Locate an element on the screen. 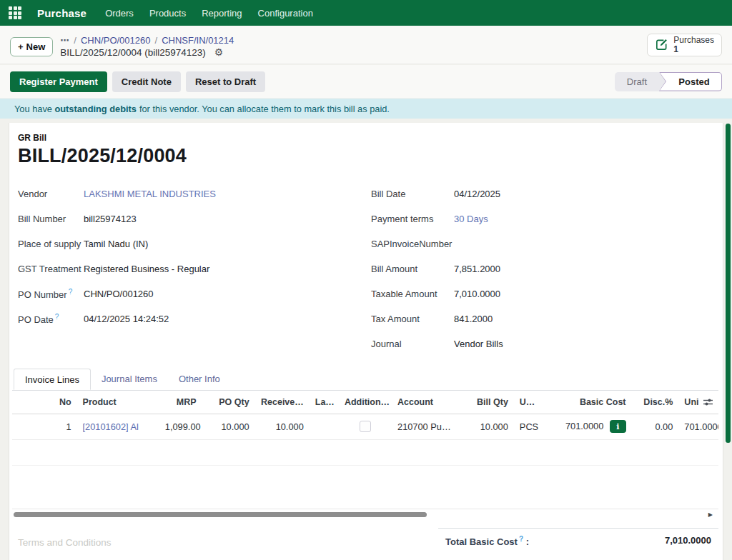  plus-icon: + is located at coordinates (21, 47).